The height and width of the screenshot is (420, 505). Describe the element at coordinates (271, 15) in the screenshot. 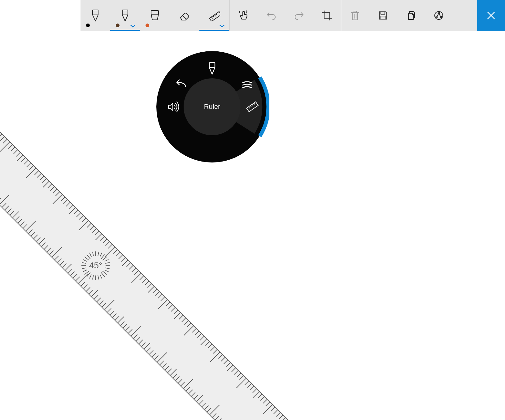

I see `undo-button` at that location.